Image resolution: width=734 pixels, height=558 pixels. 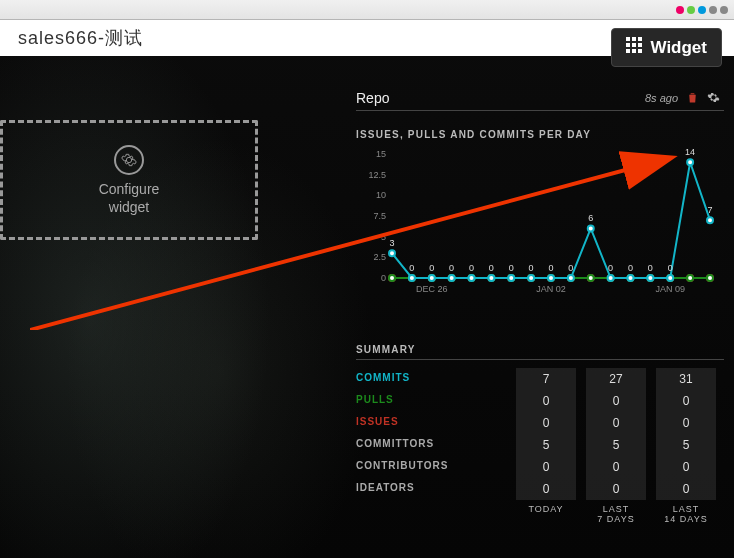 I want to click on row-commits-col2: 31, so click(x=686, y=379).